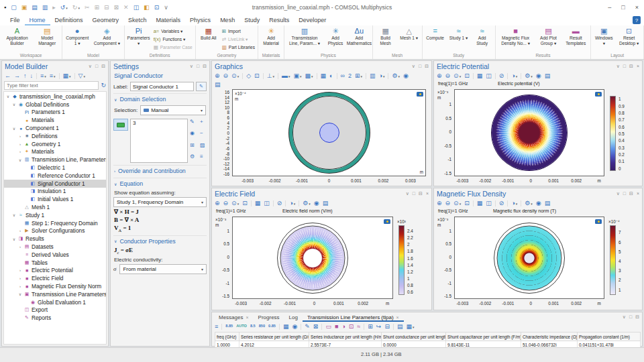 The height and width of the screenshot is (362, 644). I want to click on magnetic-flux-canvas, so click(529, 257).